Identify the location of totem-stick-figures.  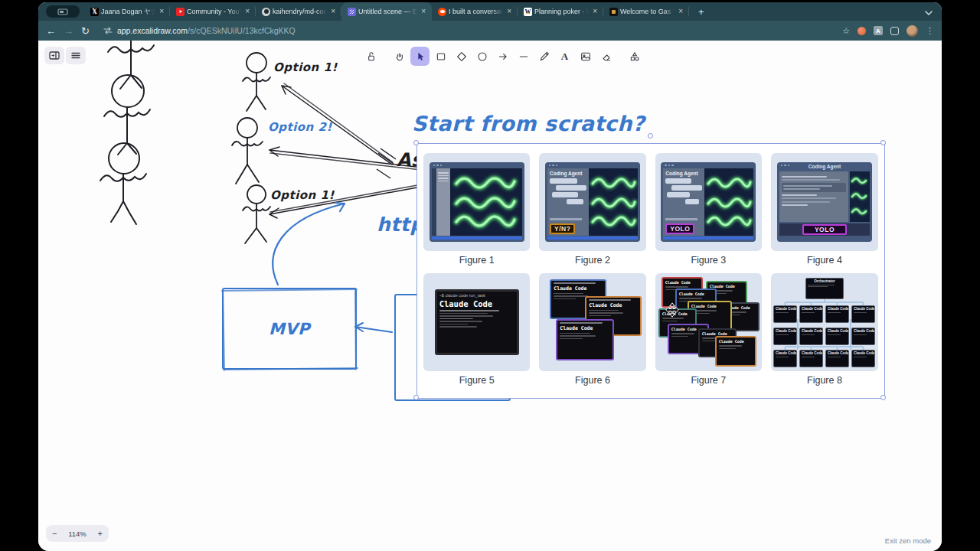
(127, 132).